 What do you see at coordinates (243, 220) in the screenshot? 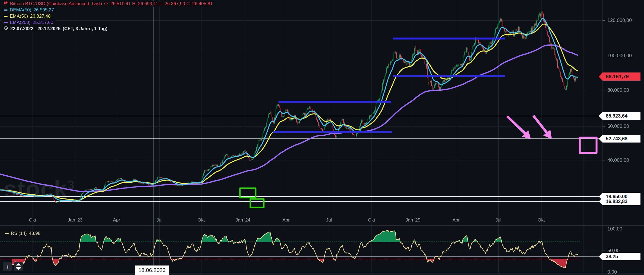
I see `time-tick-label: Jan '24` at bounding box center [243, 220].